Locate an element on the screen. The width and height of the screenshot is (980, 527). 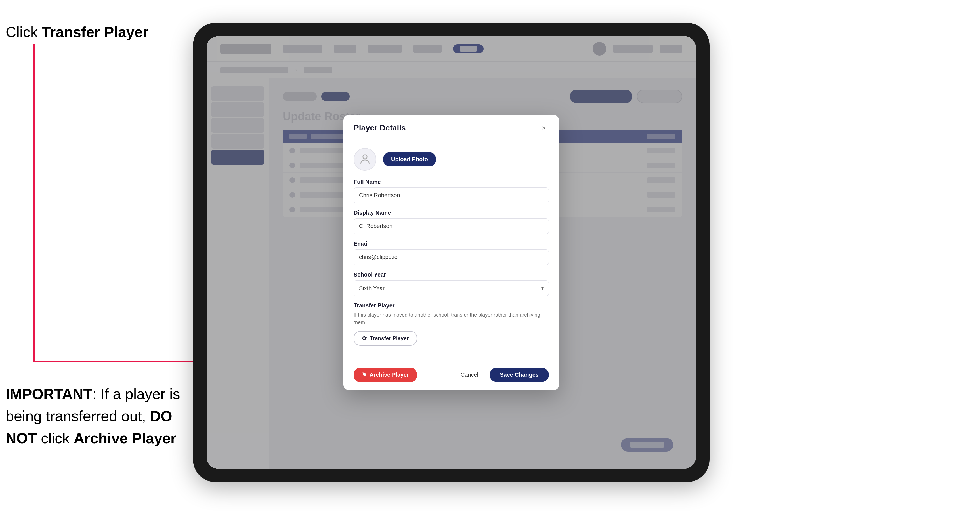
player-details-modal: Player Details × is located at coordinates (451, 252).